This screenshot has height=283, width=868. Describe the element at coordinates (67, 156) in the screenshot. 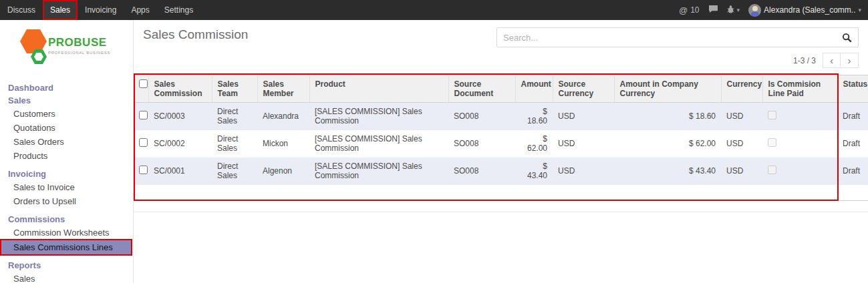

I see `sidebar-item-products: Products` at that location.